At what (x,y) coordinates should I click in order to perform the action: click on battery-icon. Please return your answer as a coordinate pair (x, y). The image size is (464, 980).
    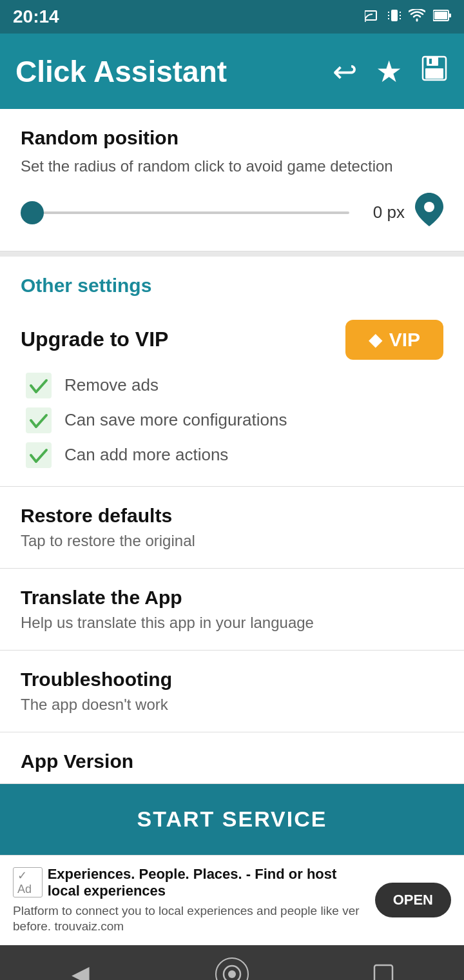
    Looking at the image, I should click on (442, 17).